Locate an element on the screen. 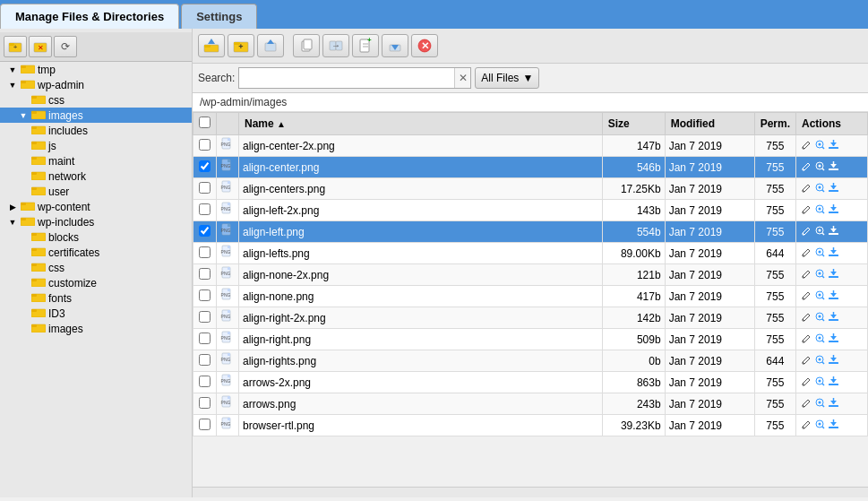 Image resolution: width=868 pixels, height=501 pixels. file-name: arrows.png is located at coordinates (421, 404).